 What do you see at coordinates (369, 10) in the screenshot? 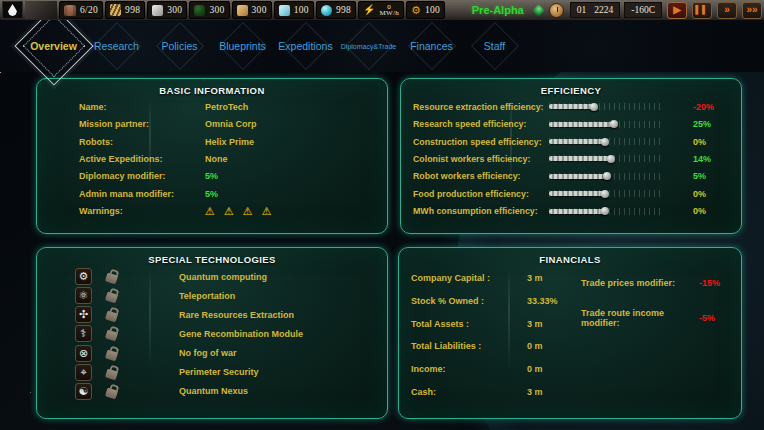
I see `energy-bolt-icon: ⚡` at bounding box center [369, 10].